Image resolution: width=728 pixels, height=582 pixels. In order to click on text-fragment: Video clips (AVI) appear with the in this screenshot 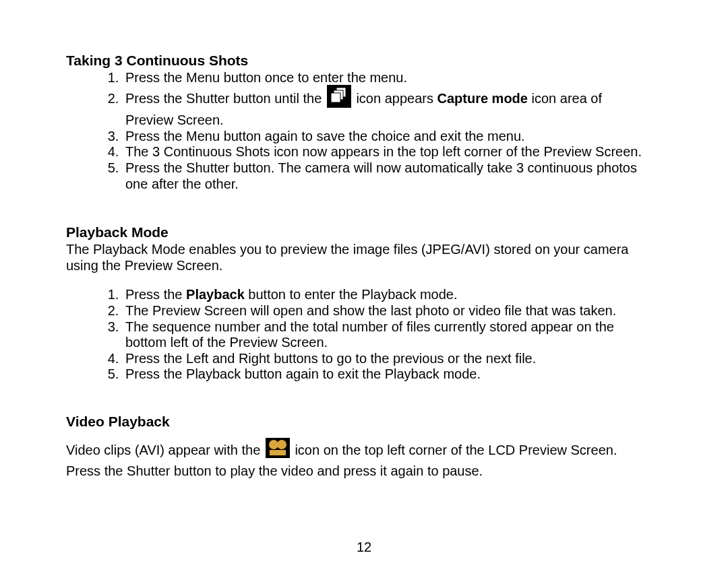, I will do `click(165, 450)`.